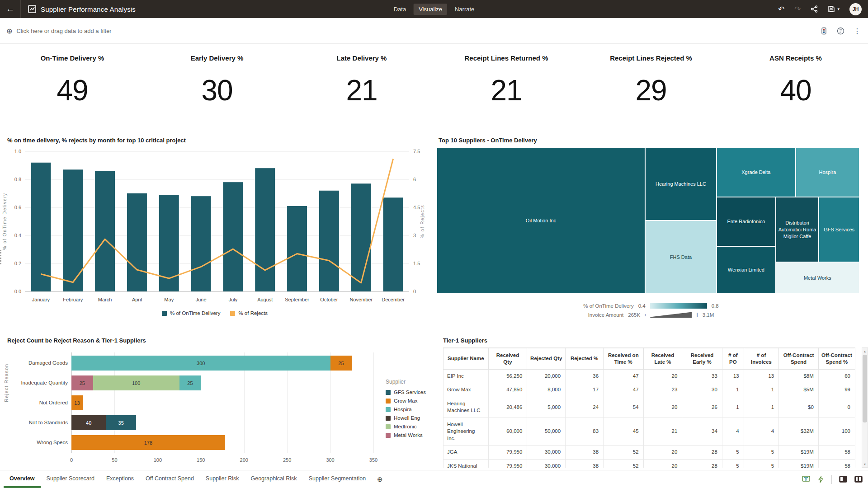 The width and height of the screenshot is (868, 488). What do you see at coordinates (222, 479) in the screenshot?
I see `canvas-tab-supplier-risk: Supplier Risk` at bounding box center [222, 479].